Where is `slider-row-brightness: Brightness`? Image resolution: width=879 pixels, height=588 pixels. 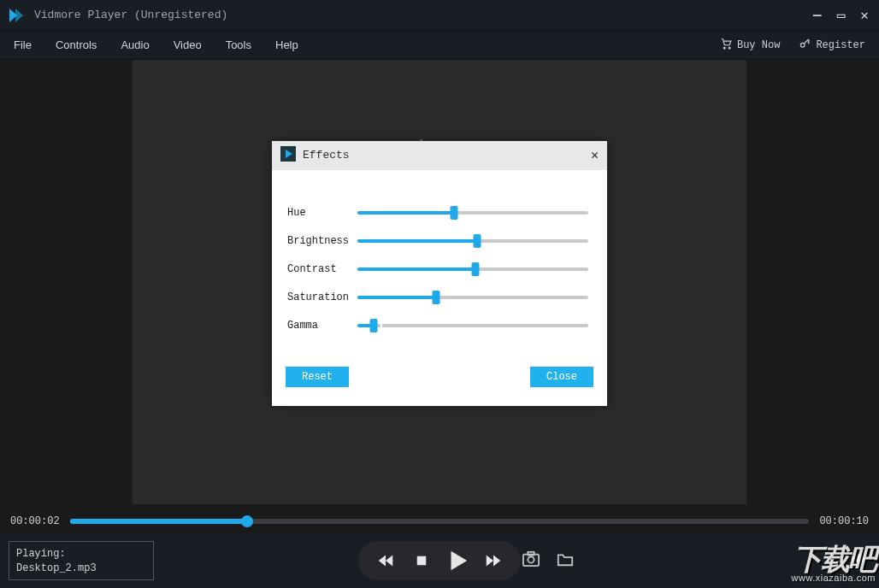
slider-row-brightness: Brightness is located at coordinates (438, 241).